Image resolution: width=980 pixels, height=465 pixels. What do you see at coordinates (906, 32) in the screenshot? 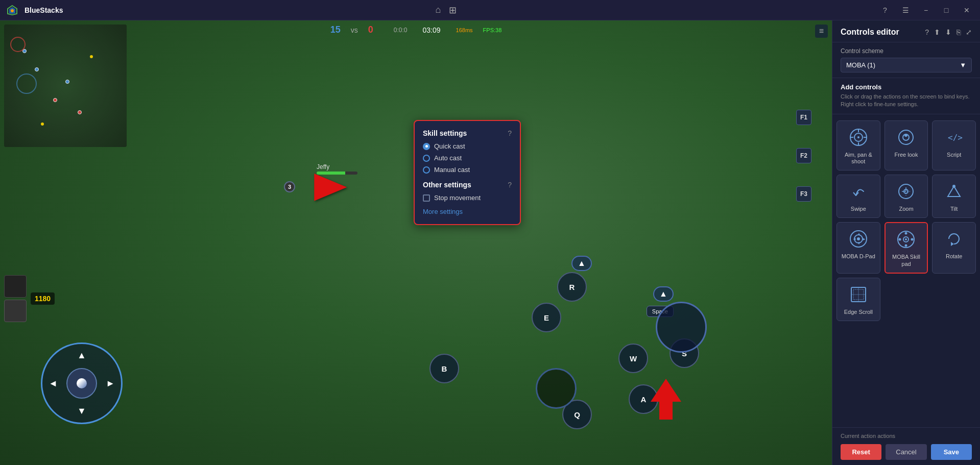
I see `panel-header: Controls editor ? ⬆ ⬇ ⎘ ⤢` at bounding box center [906, 32].